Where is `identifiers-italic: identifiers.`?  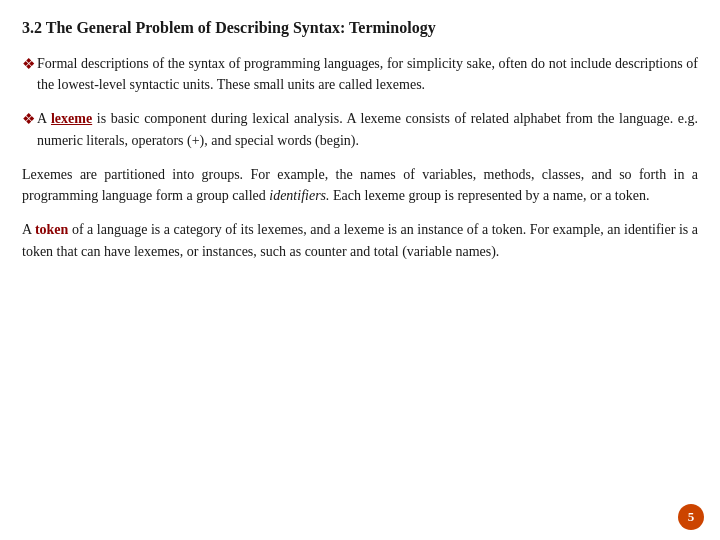 identifiers-italic: identifiers. is located at coordinates (299, 196).